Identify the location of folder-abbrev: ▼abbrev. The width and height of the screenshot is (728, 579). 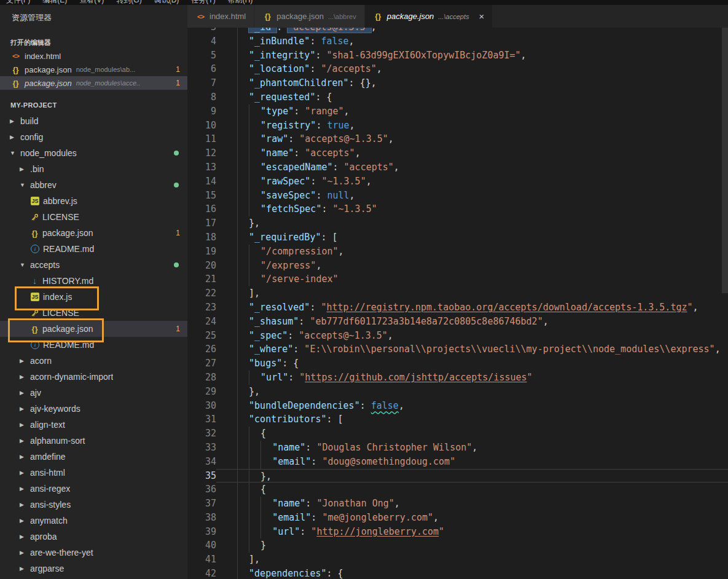
(93, 185).